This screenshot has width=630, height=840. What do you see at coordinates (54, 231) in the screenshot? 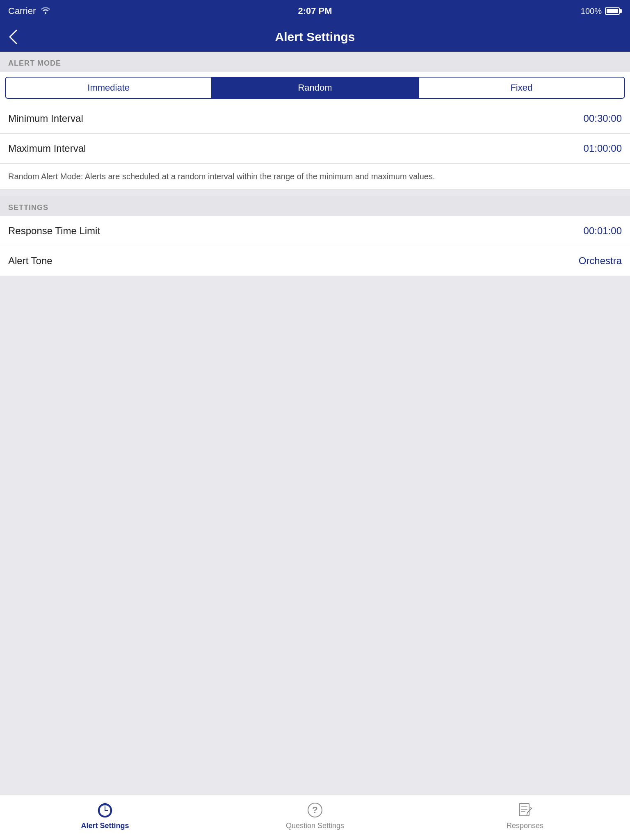
I see `response-time-limit-label: Response Time Limit` at bounding box center [54, 231].